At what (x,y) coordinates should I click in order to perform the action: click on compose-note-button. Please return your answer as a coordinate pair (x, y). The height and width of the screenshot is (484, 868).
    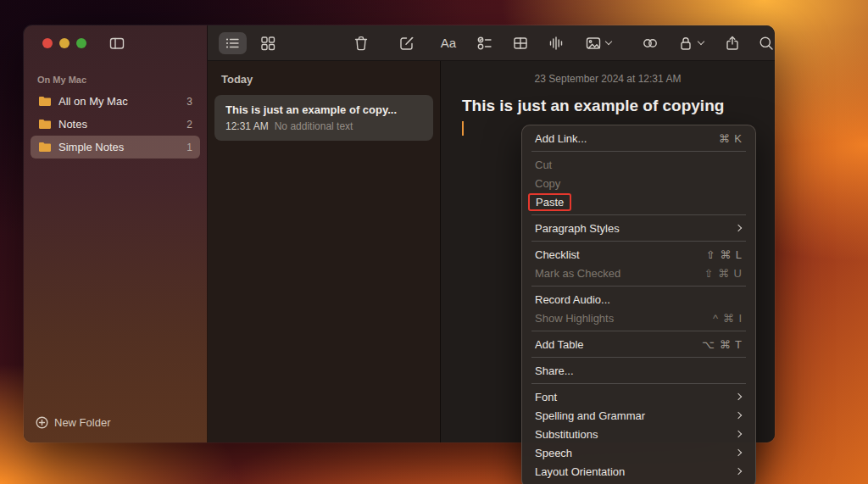
    Looking at the image, I should click on (407, 43).